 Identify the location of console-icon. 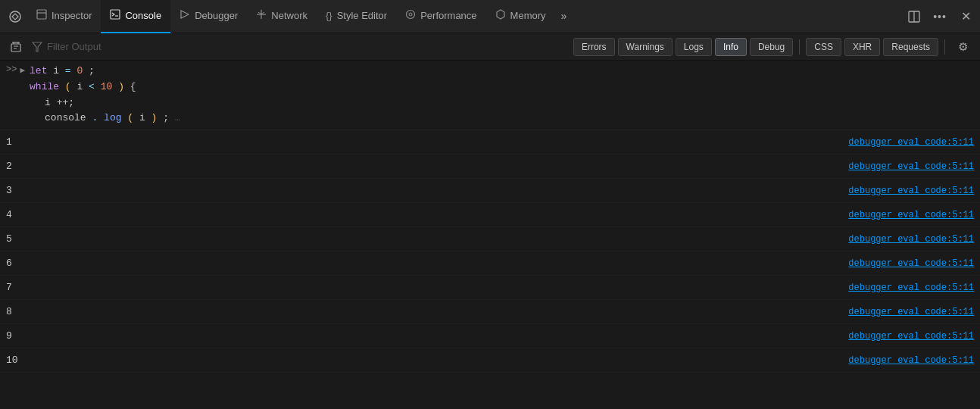
(115, 15).